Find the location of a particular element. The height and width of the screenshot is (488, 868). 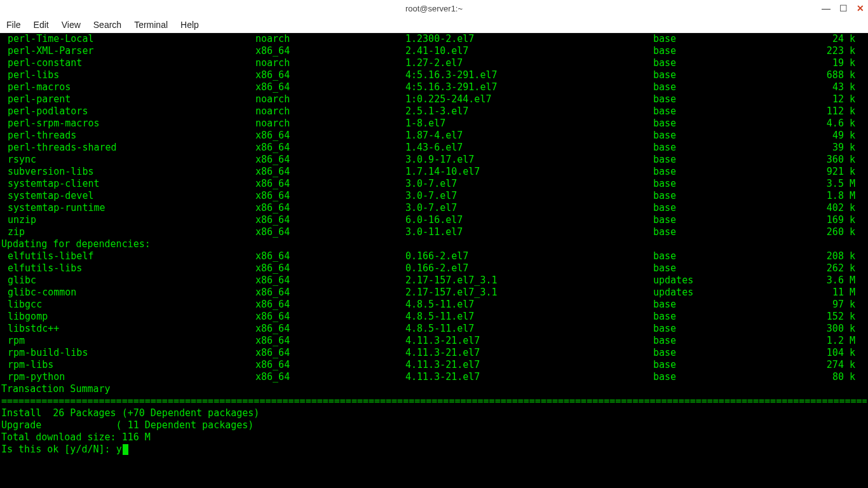

package-row: unzipx86_646.0-16.el7base169 k is located at coordinates (434, 220).